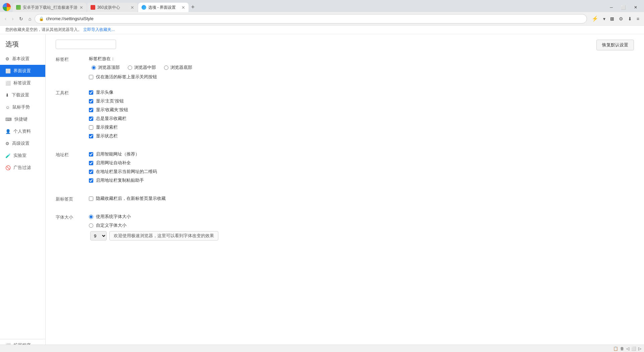 Image resolution: width=644 pixels, height=352 pixels. Describe the element at coordinates (163, 7) in the screenshot. I see `tab-settings: 选项 - 界面设置 ✕` at that location.